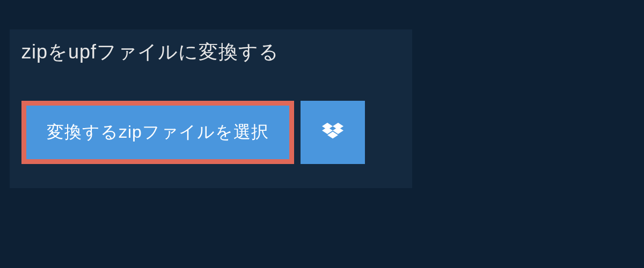 This screenshot has height=268, width=644. What do you see at coordinates (158, 132) in the screenshot?
I see `select-file-button: 変換するzipファイルを選択` at bounding box center [158, 132].